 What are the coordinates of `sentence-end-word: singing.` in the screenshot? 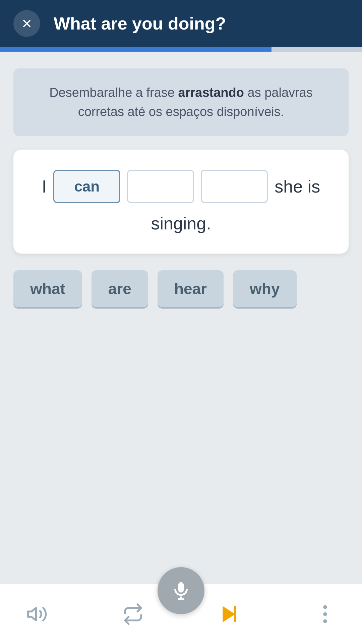 It's located at (181, 223).